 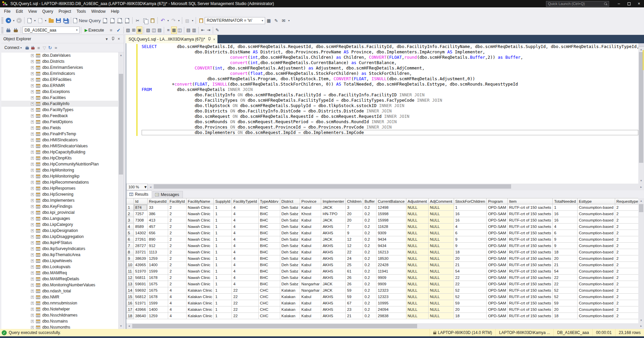 I want to click on new-mdx-query-button: MDX, so click(x=105, y=20).